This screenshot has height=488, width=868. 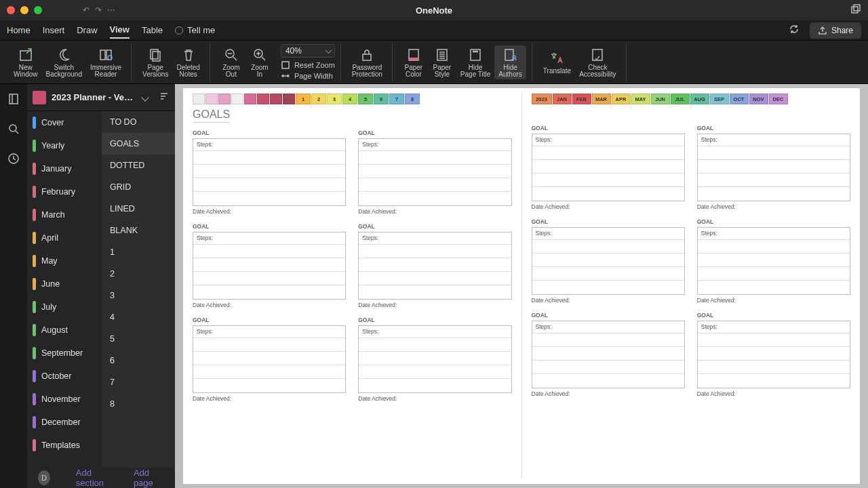 I want to click on nav-tab: APR, so click(x=621, y=99).